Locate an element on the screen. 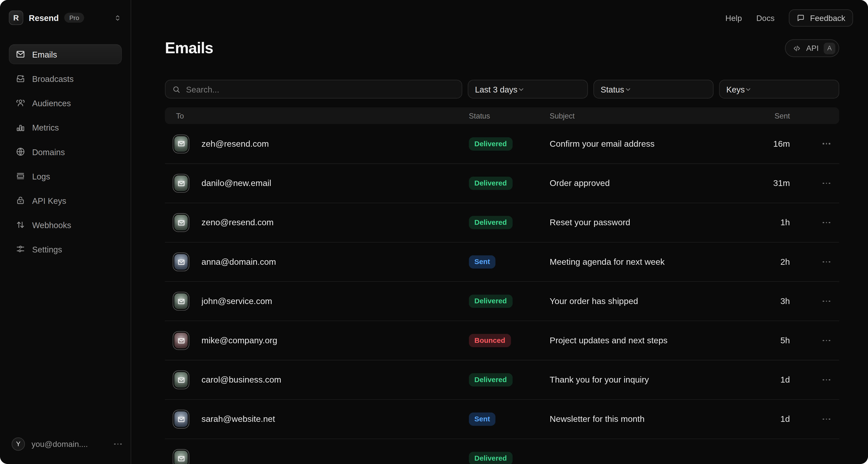  recipient-email: zeh@resend.com is located at coordinates (335, 144).